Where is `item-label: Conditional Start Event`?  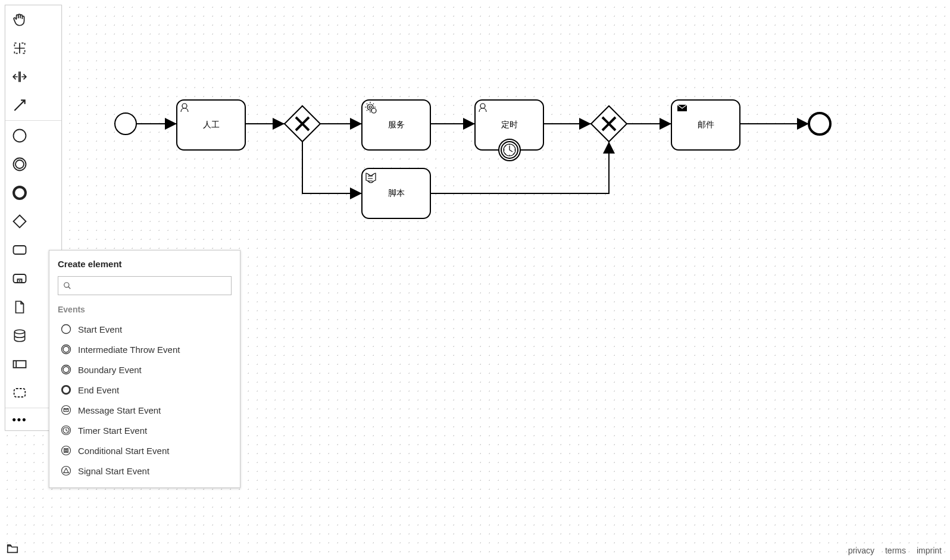
item-label: Conditional Start Event is located at coordinates (124, 451).